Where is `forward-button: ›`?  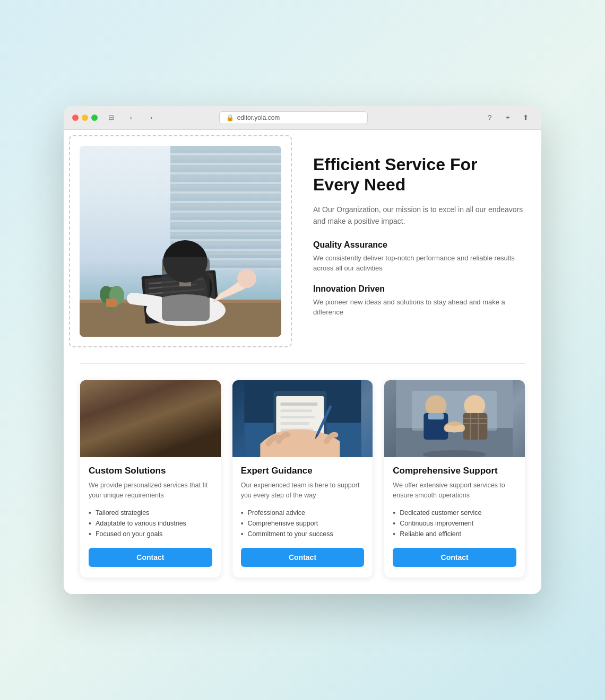 forward-button: › is located at coordinates (151, 118).